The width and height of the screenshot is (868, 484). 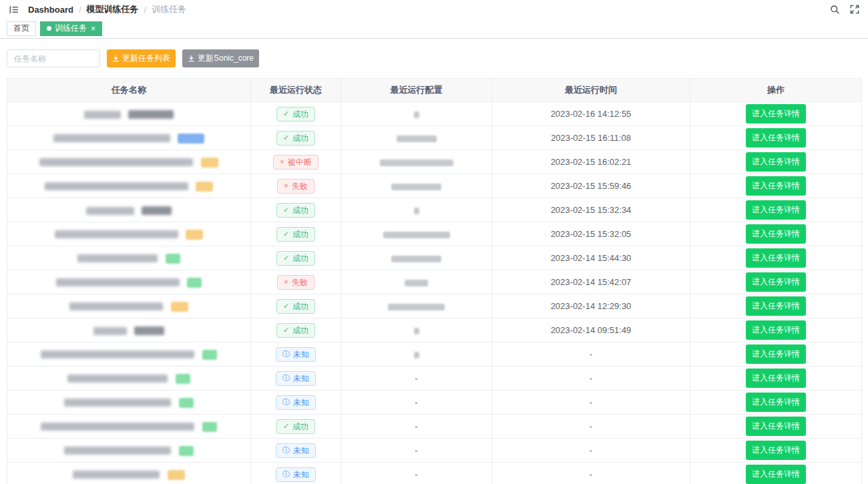 What do you see at coordinates (286, 306) in the screenshot?
I see `status-icon: ✓` at bounding box center [286, 306].